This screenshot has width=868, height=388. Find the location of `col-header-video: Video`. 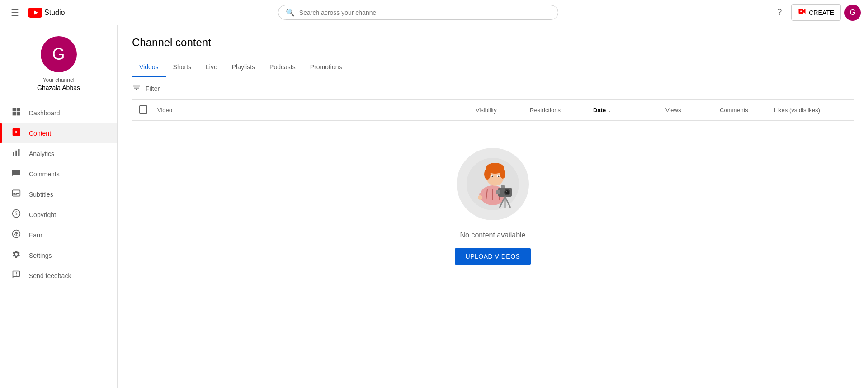

col-header-video: Video is located at coordinates (316, 110).